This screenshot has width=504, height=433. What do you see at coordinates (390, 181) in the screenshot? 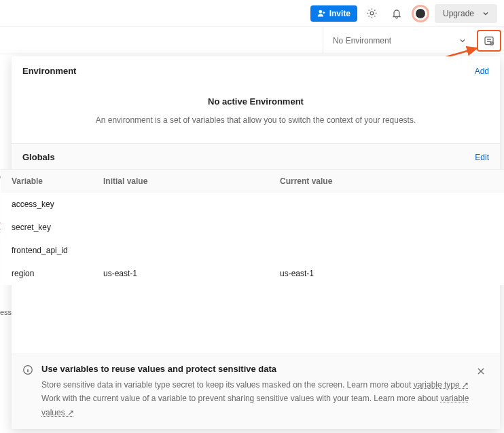
I see `col-header-current: Current value` at bounding box center [390, 181].